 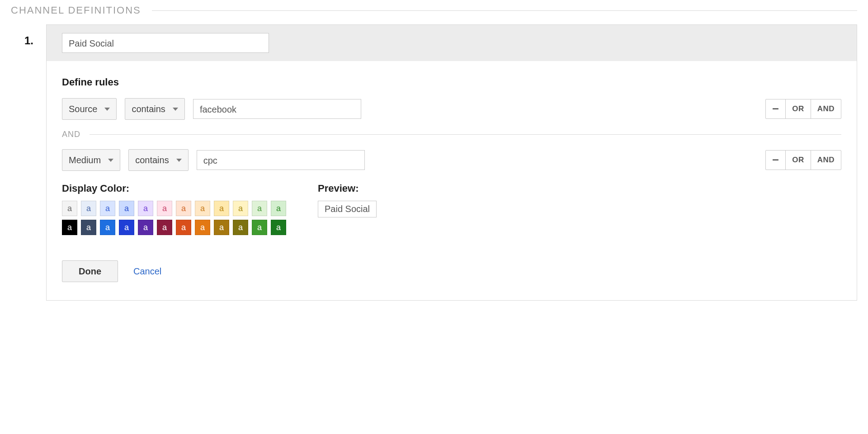 I want to click on section-header: CHANNEL DEFINITIONS, so click(x=434, y=10).